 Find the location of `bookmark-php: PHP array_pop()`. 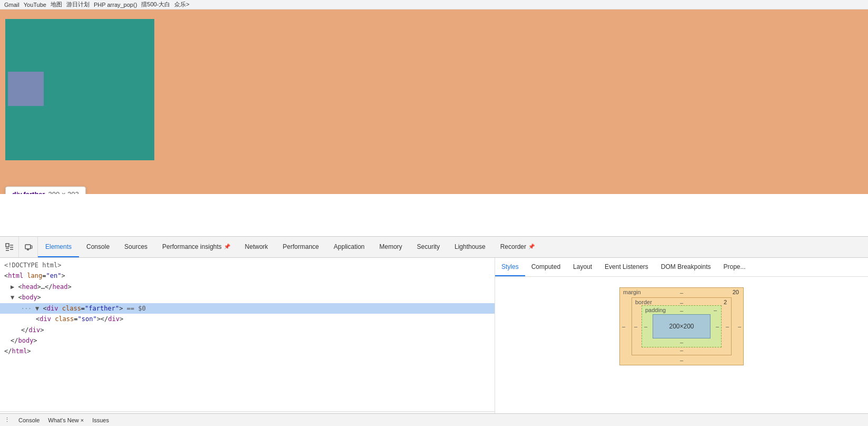

bookmark-php: PHP array_pop() is located at coordinates (115, 5).